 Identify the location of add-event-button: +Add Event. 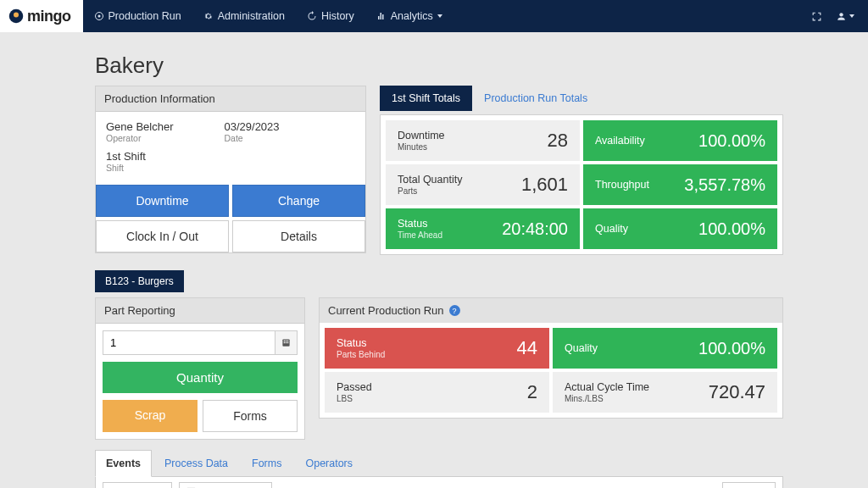
(137, 485).